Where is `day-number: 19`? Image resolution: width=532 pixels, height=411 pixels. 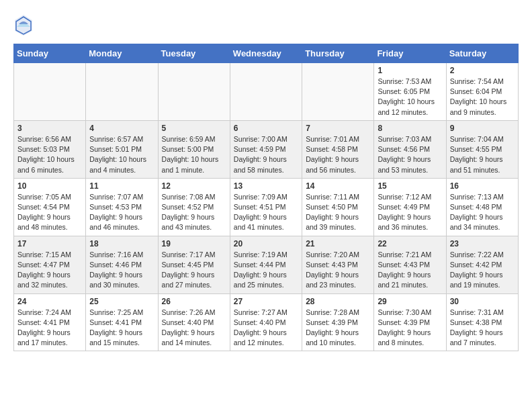
day-number: 19 is located at coordinates (194, 244).